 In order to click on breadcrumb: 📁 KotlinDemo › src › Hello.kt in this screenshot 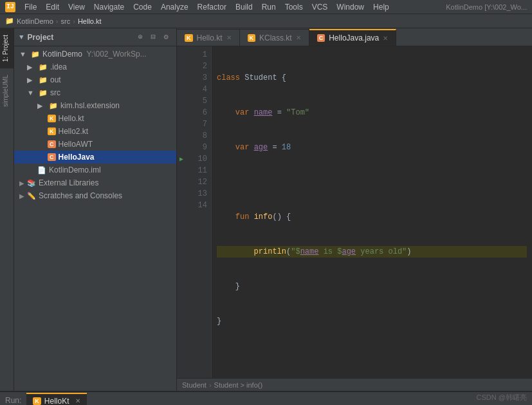, I will do `click(266, 21)`.